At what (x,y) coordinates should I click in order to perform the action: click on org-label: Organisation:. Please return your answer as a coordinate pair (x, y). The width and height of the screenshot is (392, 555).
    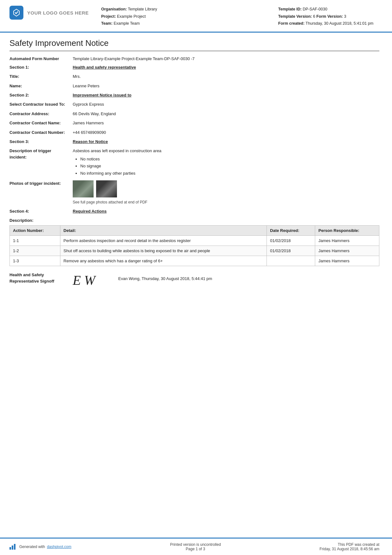
    Looking at the image, I should click on (114, 9).